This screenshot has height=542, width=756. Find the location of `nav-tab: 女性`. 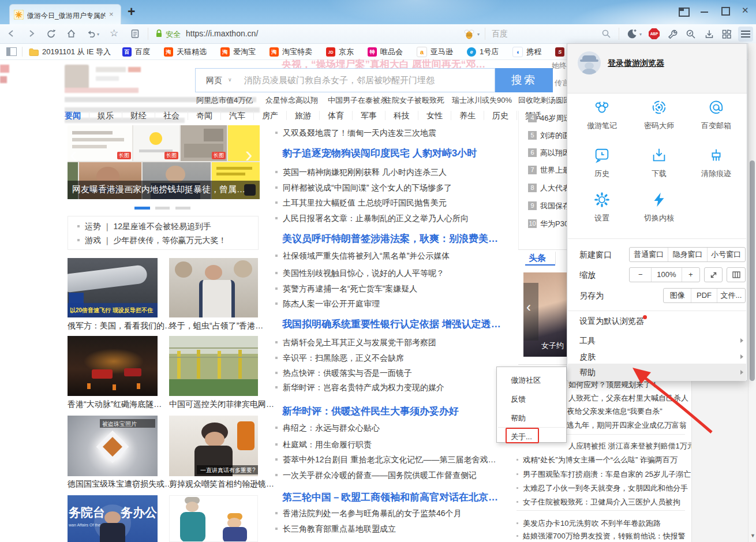

nav-tab: 女性 is located at coordinates (435, 115).